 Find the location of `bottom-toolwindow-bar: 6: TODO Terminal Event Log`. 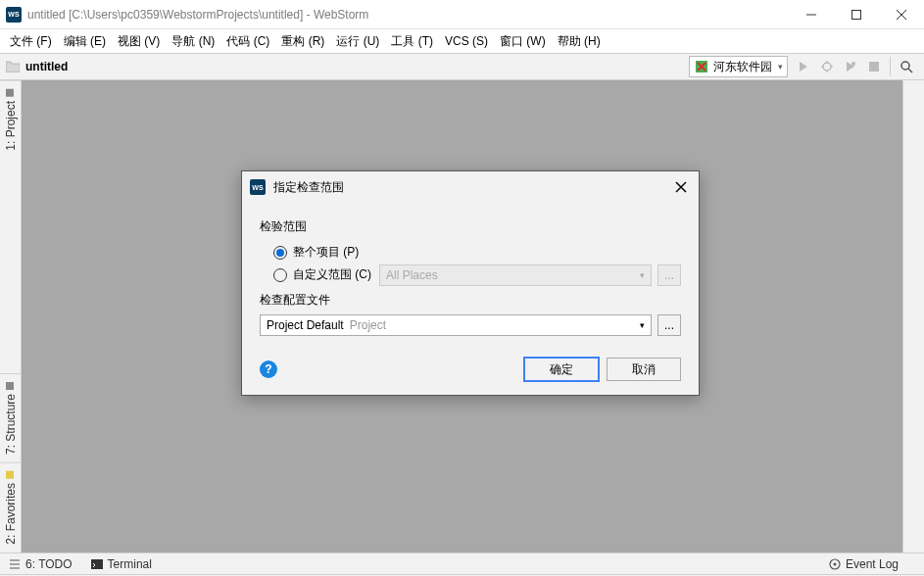

bottom-toolwindow-bar: 6: TODO Terminal Event Log is located at coordinates (462, 563).